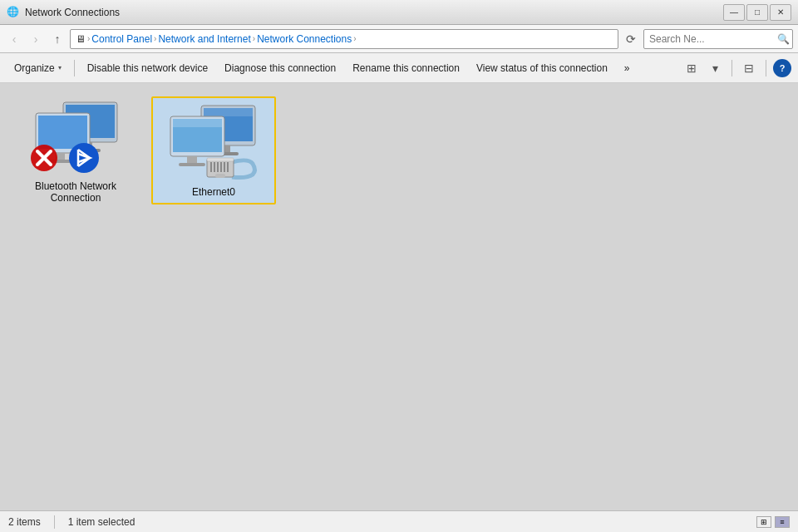 The image size is (798, 532). Describe the element at coordinates (148, 68) in the screenshot. I see `disable-label: Disable this network device` at that location.